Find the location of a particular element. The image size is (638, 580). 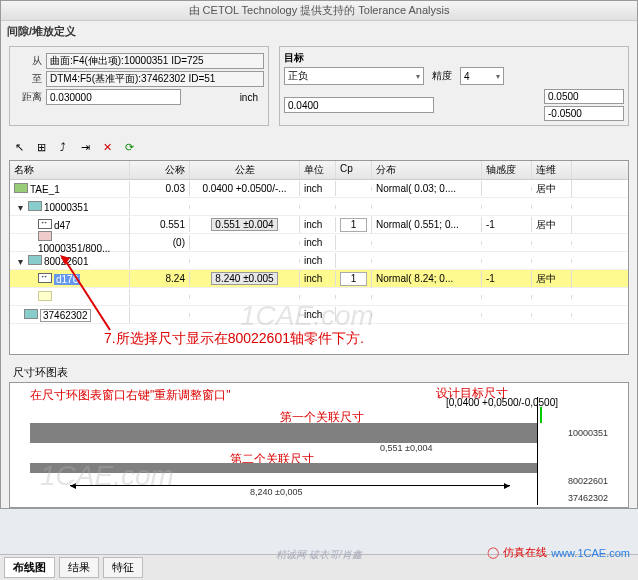

load-select-value: 正负 is located at coordinates (298, 76).